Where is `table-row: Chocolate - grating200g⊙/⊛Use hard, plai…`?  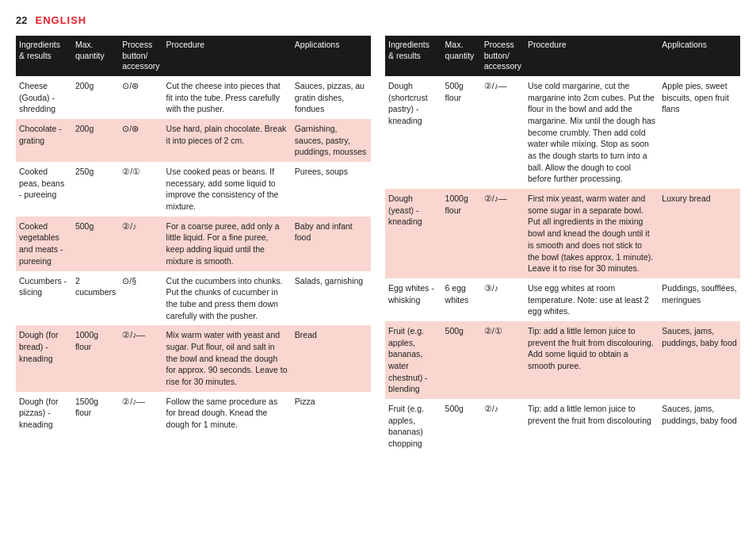 table-row: Chocolate - grating200g⊙/⊛Use hard, plai… is located at coordinates (193, 140).